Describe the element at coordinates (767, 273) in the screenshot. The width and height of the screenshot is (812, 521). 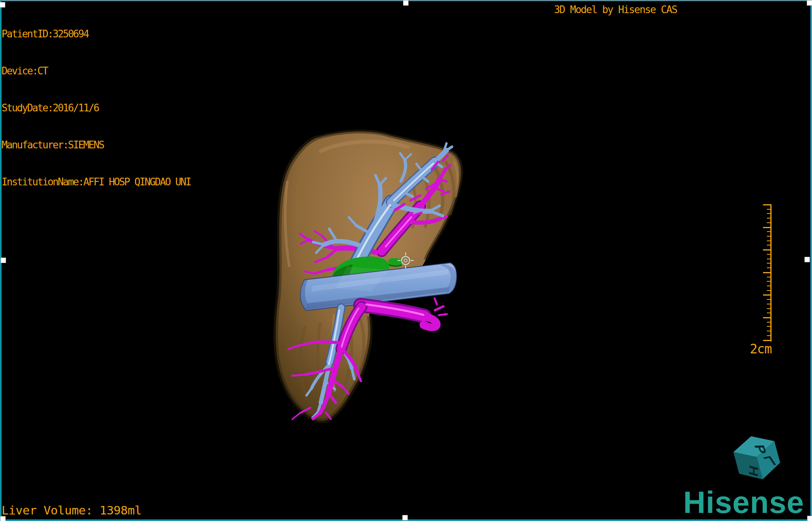
I see `ruler-major-ticks` at that location.